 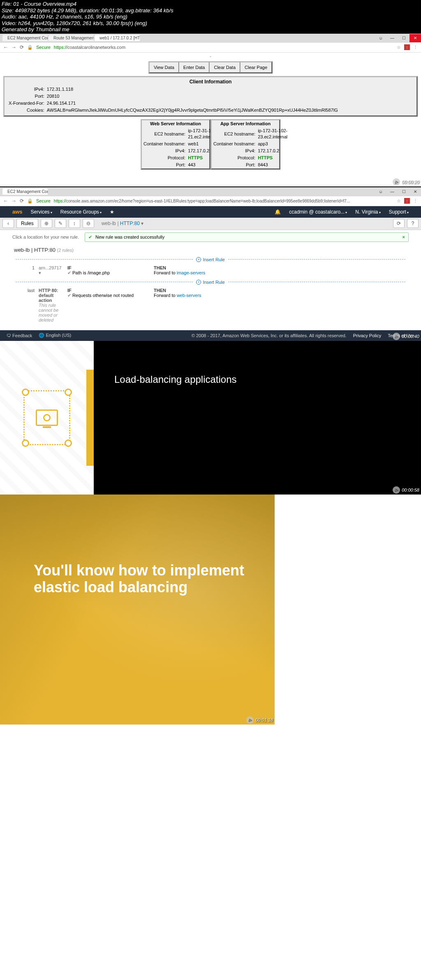 What do you see at coordinates (210, 224) in the screenshot?
I see `rules-toolbar: ‹ Rules ⊕ ✎ ↕ ⊖ web-lb | HTTP:80 ▾ ⟳ ?` at bounding box center [210, 224].